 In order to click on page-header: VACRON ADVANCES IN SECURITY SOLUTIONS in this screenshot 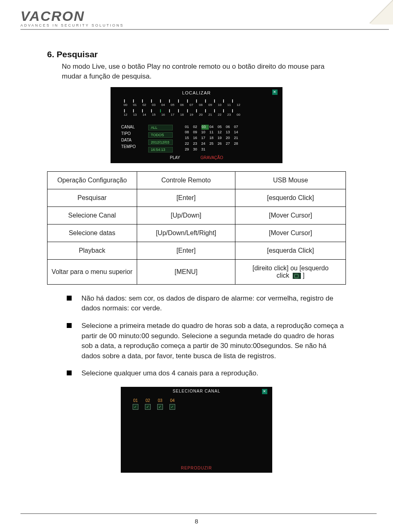, I will do `click(196, 19)`.